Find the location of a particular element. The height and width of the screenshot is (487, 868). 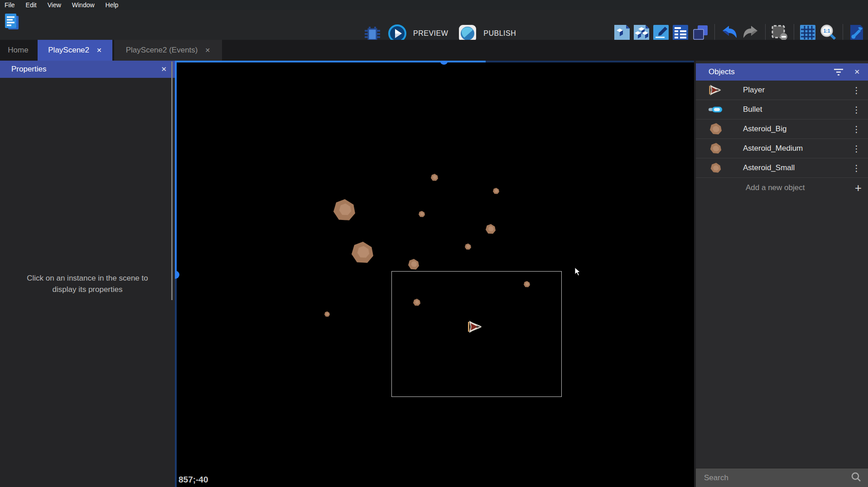

search-input is located at coordinates (777, 478).